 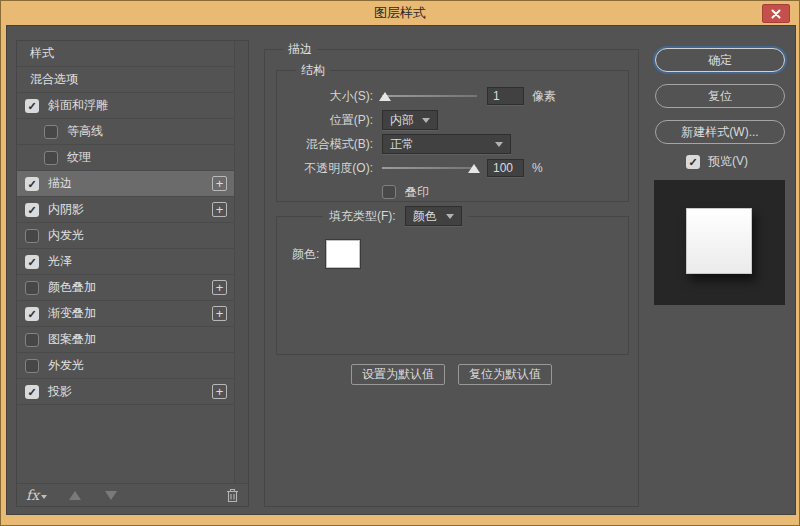 I want to click on overprint-label: 叠印, so click(x=417, y=192).